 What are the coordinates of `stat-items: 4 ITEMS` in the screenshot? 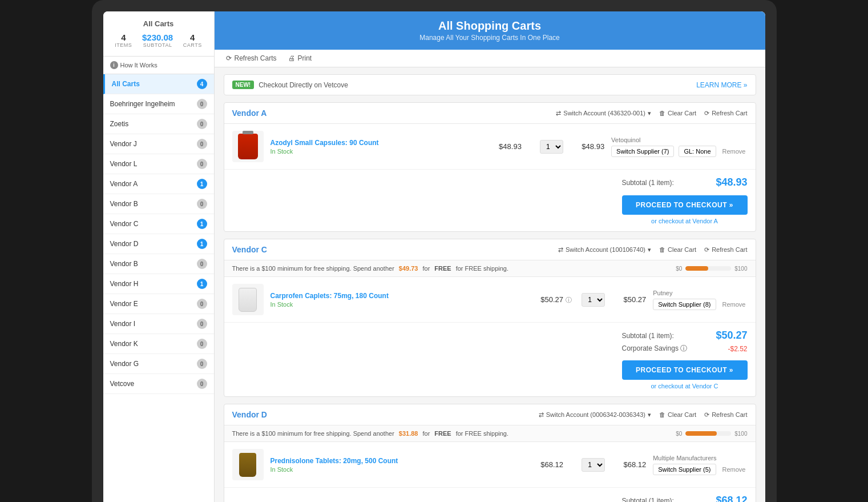 It's located at (123, 40).